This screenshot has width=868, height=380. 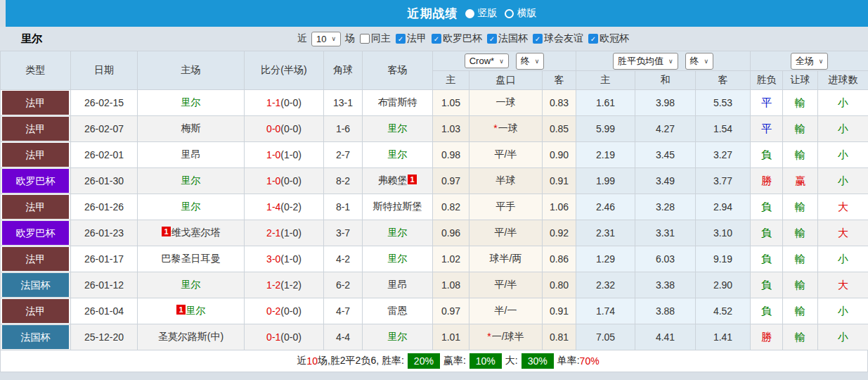 I want to click on mean-home: 2.31, so click(x=606, y=234).